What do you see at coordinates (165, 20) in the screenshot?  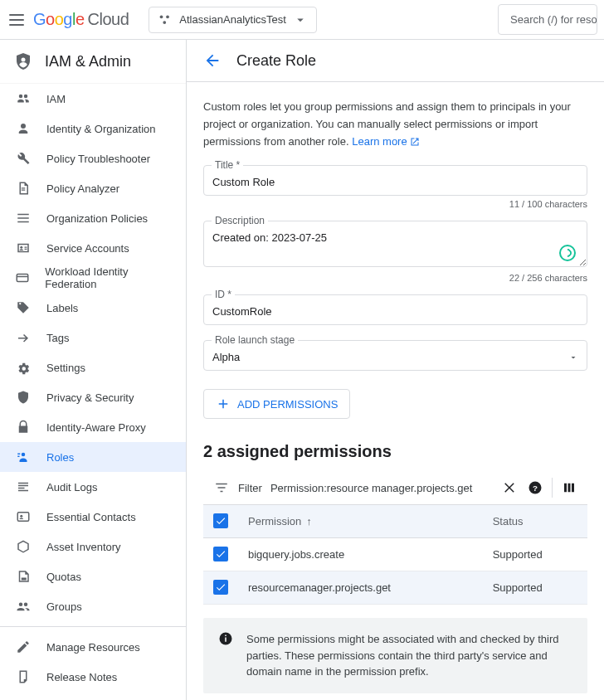 I see `project-icon` at bounding box center [165, 20].